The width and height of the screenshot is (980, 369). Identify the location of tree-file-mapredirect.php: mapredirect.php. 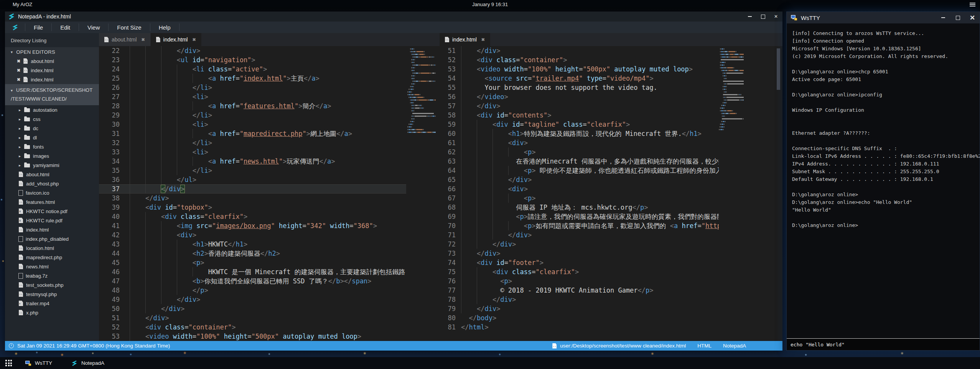
(52, 257).